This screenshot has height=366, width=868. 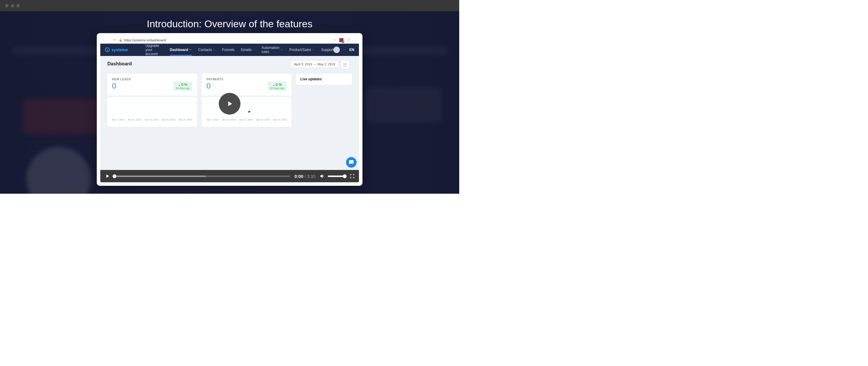 What do you see at coordinates (324, 79) in the screenshot?
I see `live-updates-card: Live updates` at bounding box center [324, 79].